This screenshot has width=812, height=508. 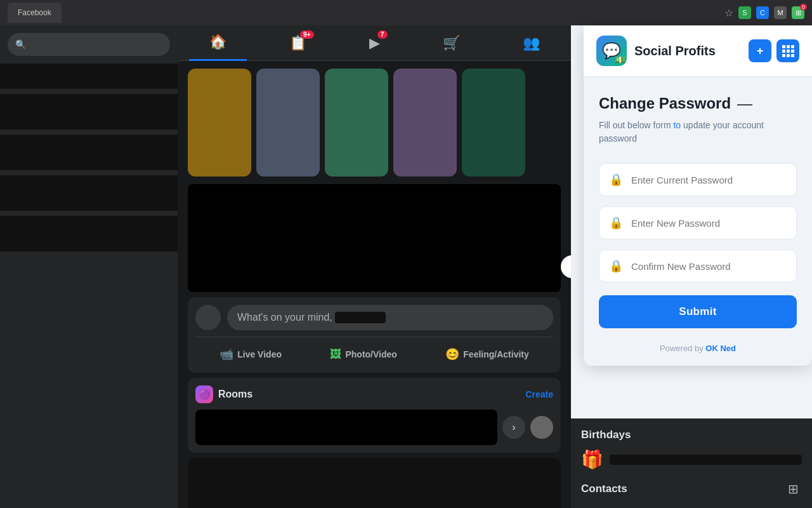 What do you see at coordinates (721, 348) in the screenshot?
I see `okned-link: OK Ned` at bounding box center [721, 348].